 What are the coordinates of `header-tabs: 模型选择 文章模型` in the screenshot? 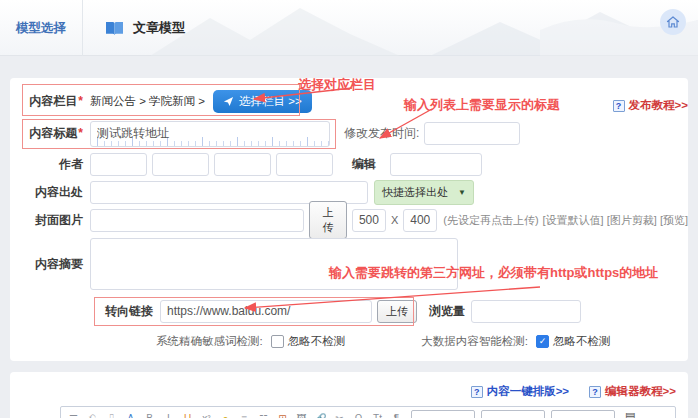 It's located at (104, 28).